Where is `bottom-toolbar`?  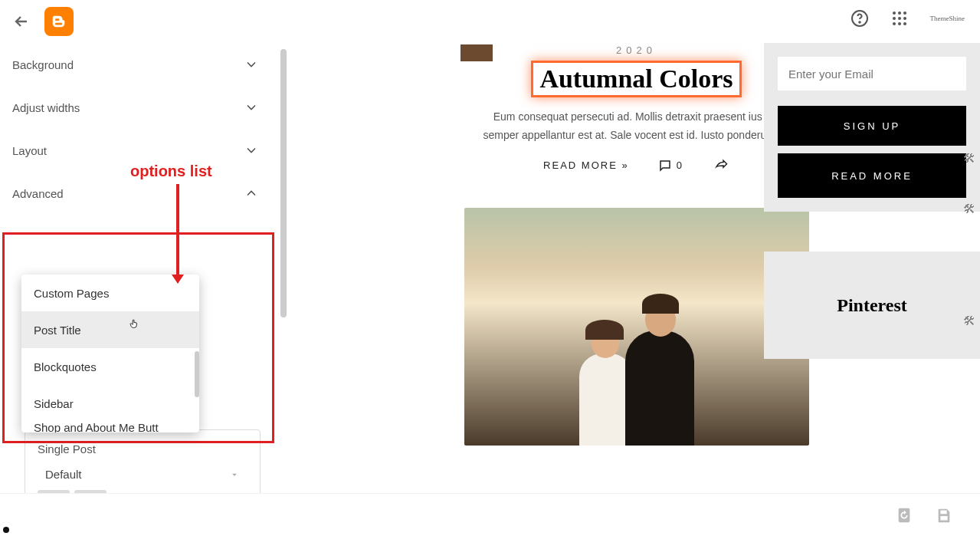 bottom-toolbar is located at coordinates (490, 515).